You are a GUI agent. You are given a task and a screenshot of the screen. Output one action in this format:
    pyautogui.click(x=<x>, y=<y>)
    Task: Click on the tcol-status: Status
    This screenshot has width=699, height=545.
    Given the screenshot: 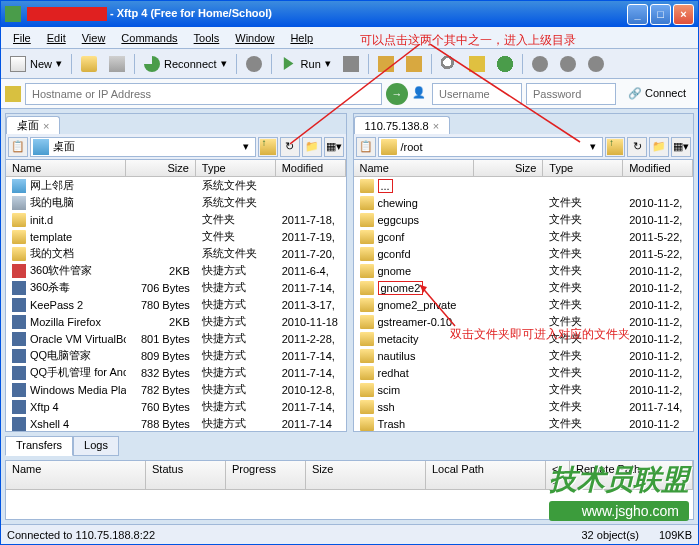 What is the action you would take?
    pyautogui.click(x=186, y=475)
    